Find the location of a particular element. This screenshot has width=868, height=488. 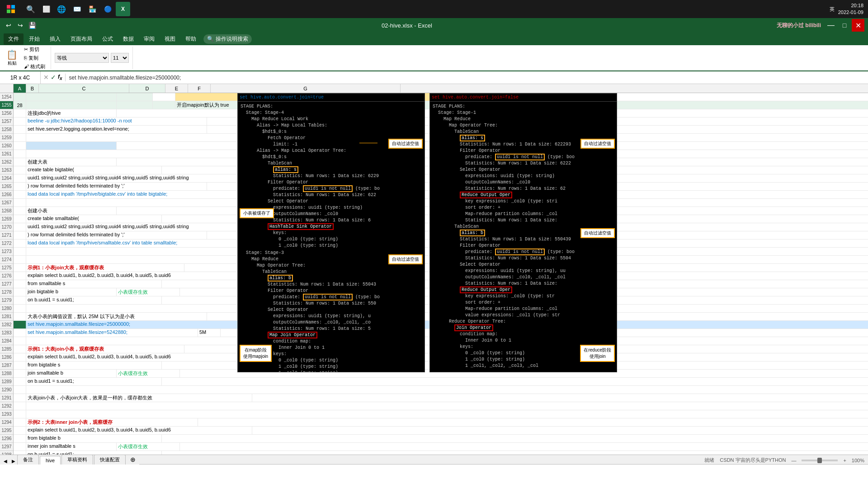

reduce-phase-annotation: 在reduce阶段使用join is located at coordinates (598, 353).